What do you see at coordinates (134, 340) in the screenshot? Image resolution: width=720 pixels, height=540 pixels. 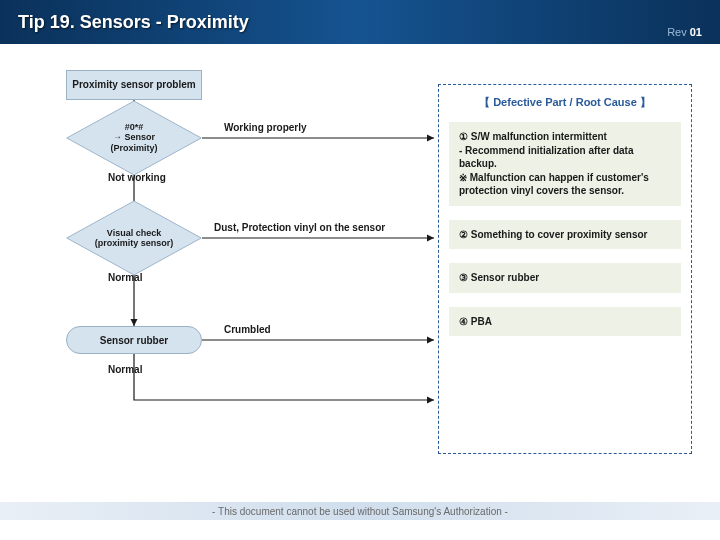 I see `node-sensor-rubber: Sensor rubber` at bounding box center [134, 340].